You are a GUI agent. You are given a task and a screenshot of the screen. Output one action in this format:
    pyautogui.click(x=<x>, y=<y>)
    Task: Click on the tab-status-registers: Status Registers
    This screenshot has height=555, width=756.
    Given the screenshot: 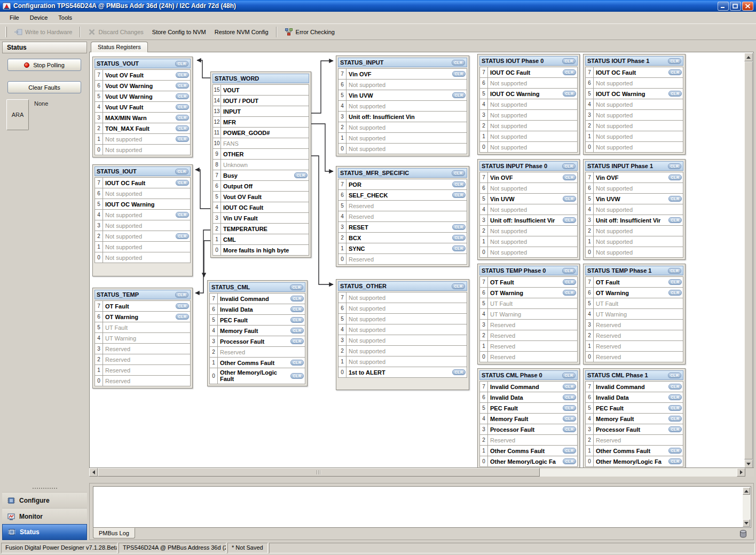 What is the action you would take?
    pyautogui.click(x=120, y=47)
    